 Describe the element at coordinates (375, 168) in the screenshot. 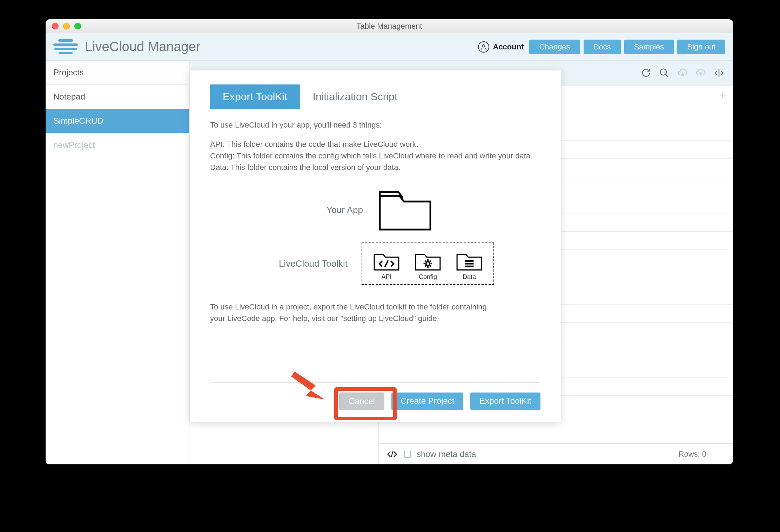

I see `dialog-line-data: Data: This folder contains the local ver…` at that location.